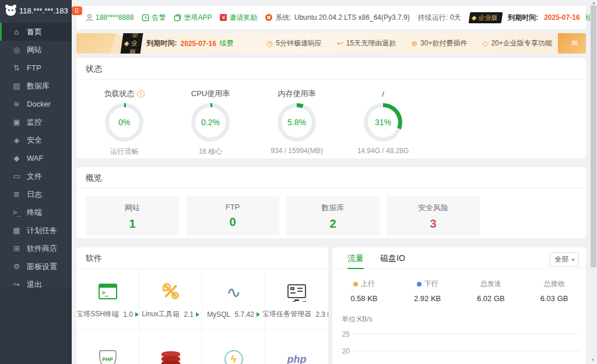  What do you see at coordinates (521, 43) in the screenshot?
I see `feature-label: 20+企业版专享功能` at bounding box center [521, 43].